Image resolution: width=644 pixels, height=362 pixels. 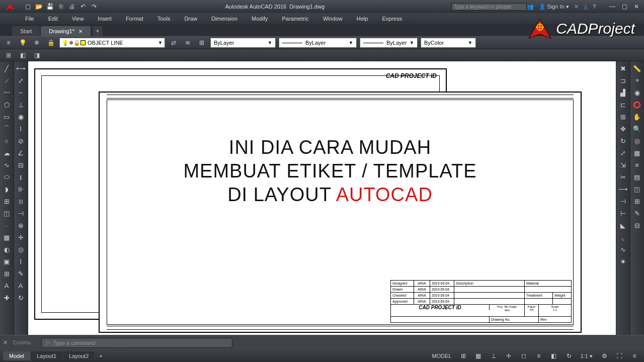 I want to click on workspace-icon: ⊞, so click(x=9, y=55).